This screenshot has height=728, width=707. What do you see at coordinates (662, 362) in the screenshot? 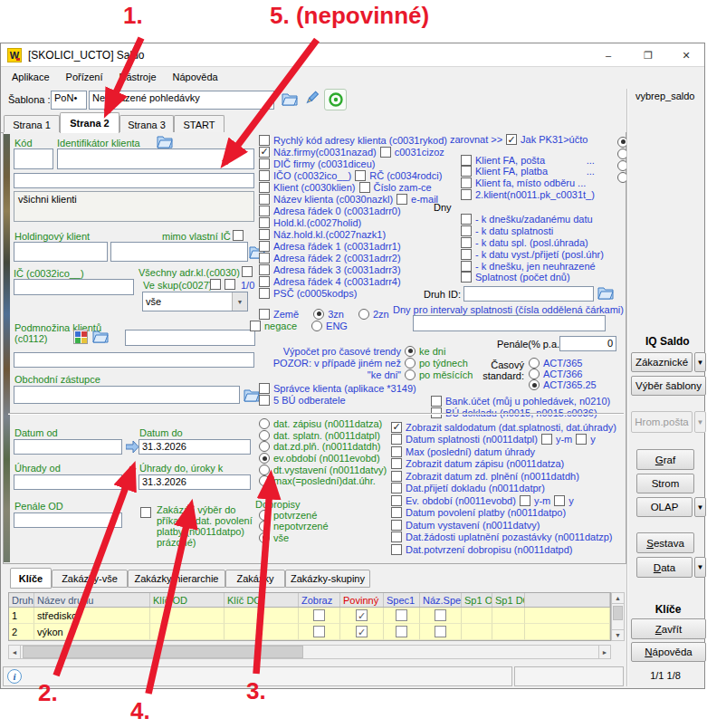
I see `zakaznicke-button: Zákaznické` at bounding box center [662, 362].